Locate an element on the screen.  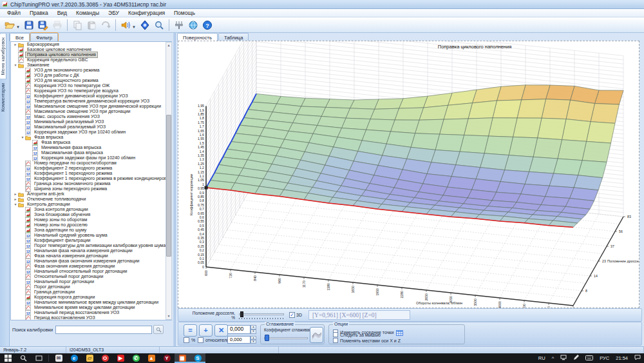
relative-edit: 0,000 is located at coordinates (239, 340).